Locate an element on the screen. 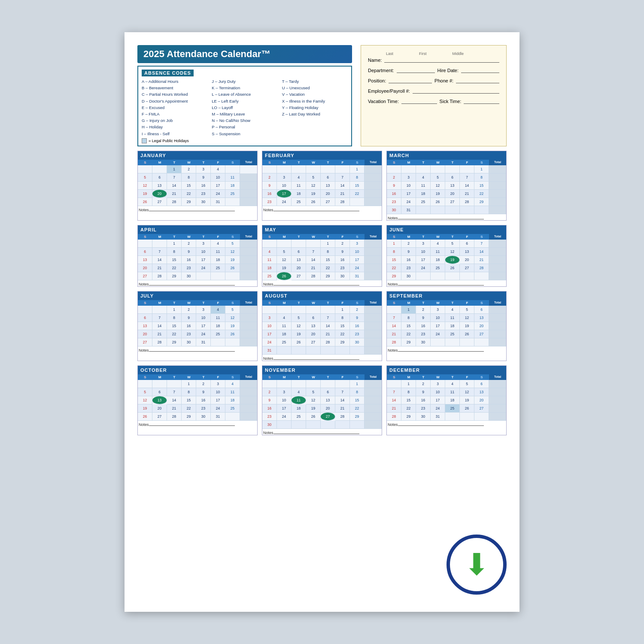 This screenshot has width=644, height=644. page-title: 2025 Attendance Calendar™ is located at coordinates (245, 54).